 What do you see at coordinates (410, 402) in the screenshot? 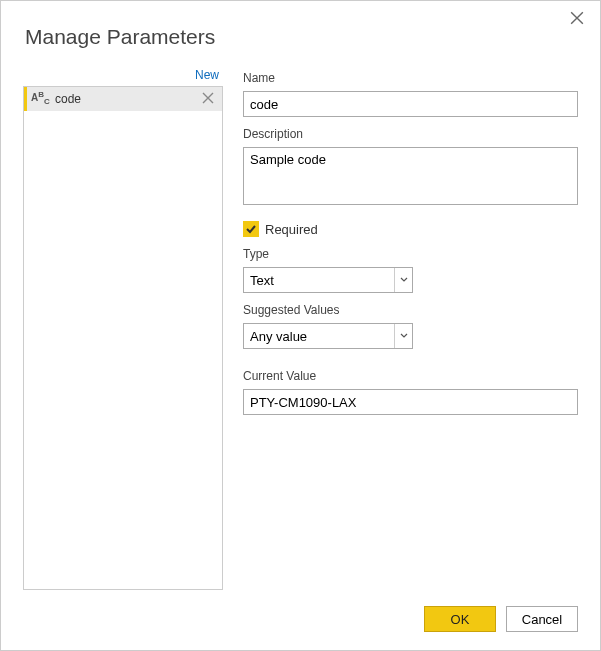
I see `current-value-input` at bounding box center [410, 402].